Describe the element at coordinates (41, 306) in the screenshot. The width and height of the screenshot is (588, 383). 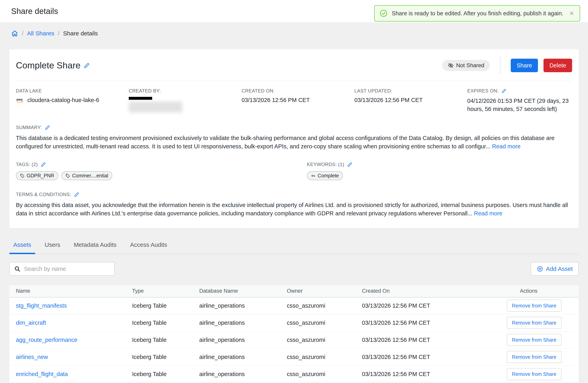
I see `asset-name-link: stg_flight_manifests` at that location.